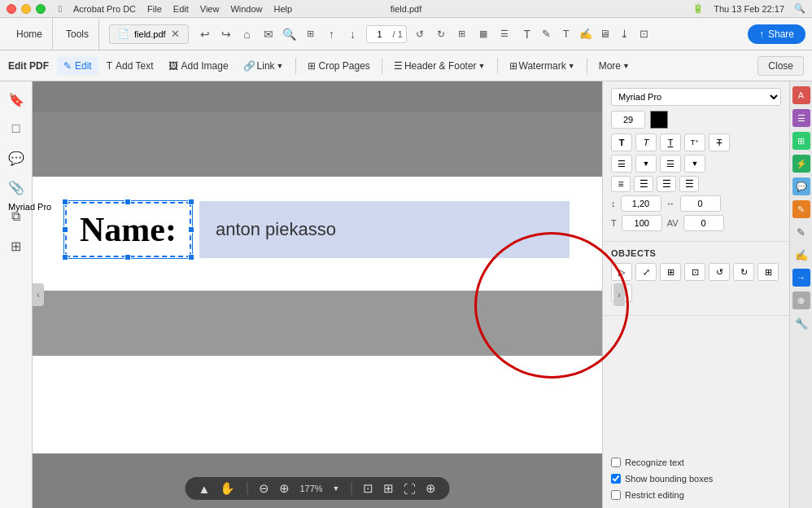  Describe the element at coordinates (16, 158) in the screenshot. I see `comment-icon: 💬` at that location.